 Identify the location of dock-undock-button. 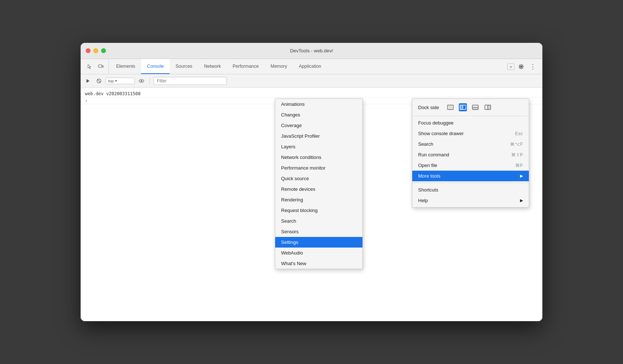
(450, 107).